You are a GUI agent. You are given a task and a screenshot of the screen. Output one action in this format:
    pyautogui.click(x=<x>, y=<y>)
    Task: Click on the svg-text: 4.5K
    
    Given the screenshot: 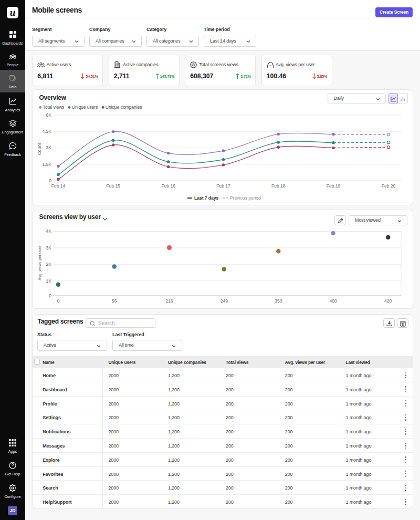 What is the action you would take?
    pyautogui.click(x=47, y=131)
    